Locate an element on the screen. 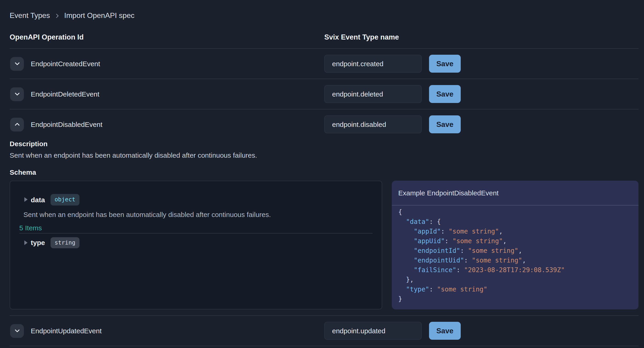 This screenshot has height=348, width=644. schema-field-name: data is located at coordinates (38, 200).